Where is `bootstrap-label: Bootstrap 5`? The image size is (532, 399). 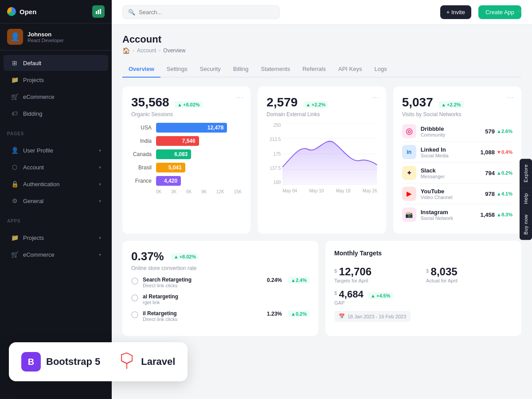 bootstrap-label: Bootstrap 5 is located at coordinates (73, 362).